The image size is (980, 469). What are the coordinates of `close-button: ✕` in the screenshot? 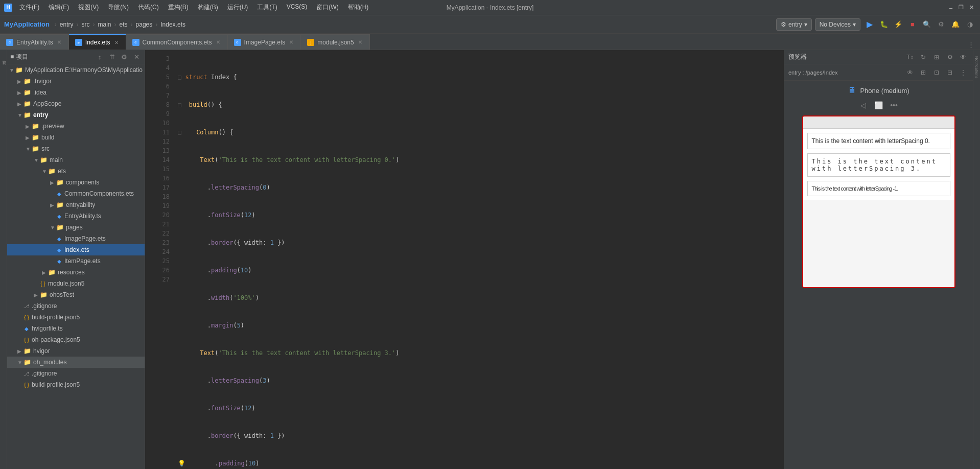 It's located at (971, 8).